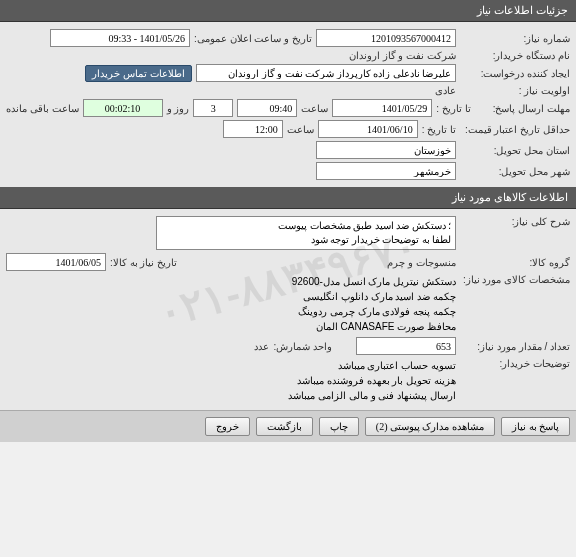 The width and height of the screenshot is (576, 557). Describe the element at coordinates (515, 90) in the screenshot. I see `label-priority: اولویت نیاز :` at that location.